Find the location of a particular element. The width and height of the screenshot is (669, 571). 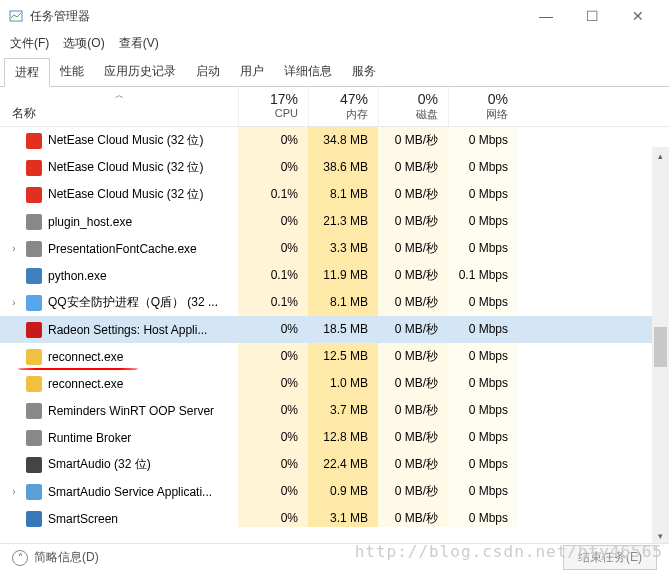

expand-toggle-icon: ˄ is located at coordinates (20, 558).